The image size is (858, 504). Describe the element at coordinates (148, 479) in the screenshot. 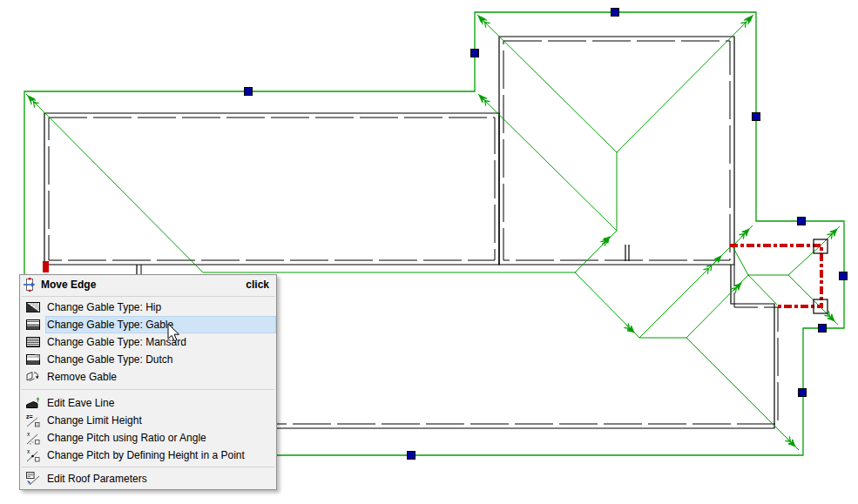

I see `menu-item-edit-roof-parameters: Edit Roof Parameters` at that location.